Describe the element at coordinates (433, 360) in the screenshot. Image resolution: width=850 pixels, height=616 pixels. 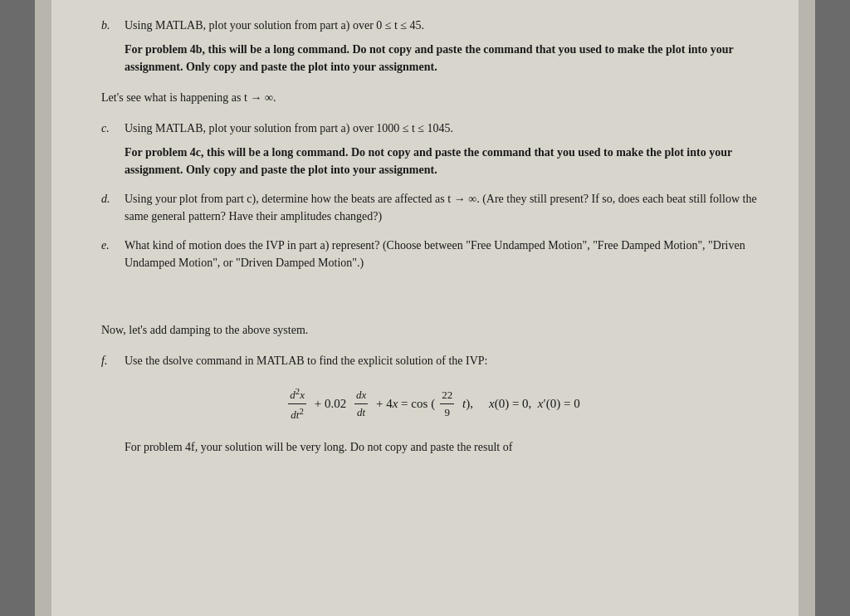
I see `problem-f-label: f. Use the dsolve command in MATLAB to f…` at that location.